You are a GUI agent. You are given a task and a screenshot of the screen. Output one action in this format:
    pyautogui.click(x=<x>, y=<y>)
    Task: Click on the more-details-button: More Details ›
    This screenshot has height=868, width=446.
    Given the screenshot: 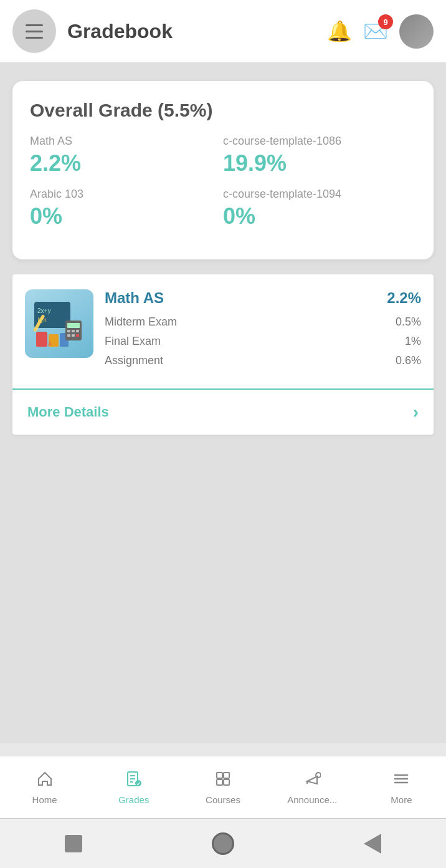 What is the action you would take?
    pyautogui.click(x=223, y=412)
    